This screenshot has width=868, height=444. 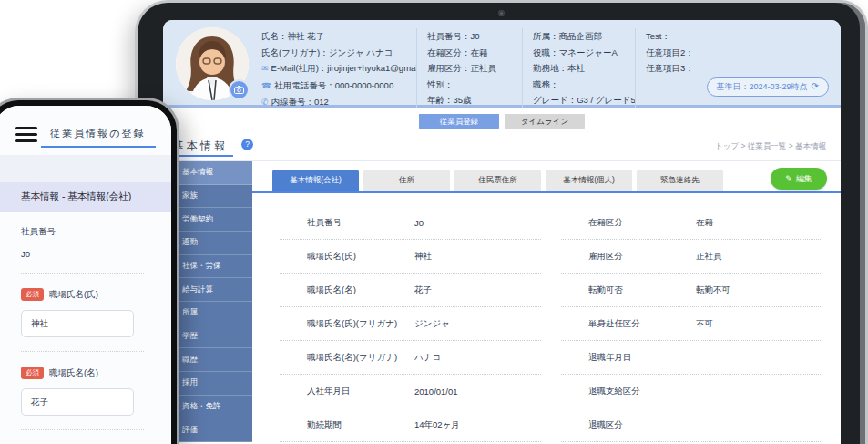 What do you see at coordinates (347, 357) in the screenshot?
I see `field-label: 職場氏名(名)(フリガナ)` at bounding box center [347, 357].